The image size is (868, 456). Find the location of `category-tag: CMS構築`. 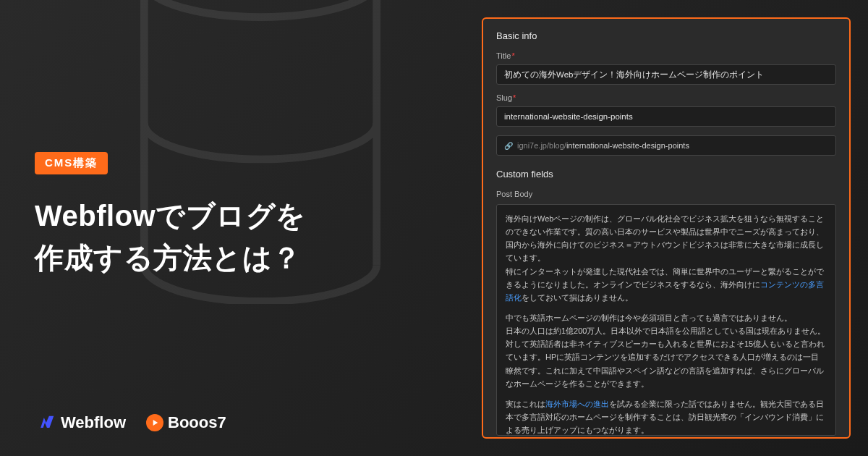

category-tag: CMS構築 is located at coordinates (71, 164).